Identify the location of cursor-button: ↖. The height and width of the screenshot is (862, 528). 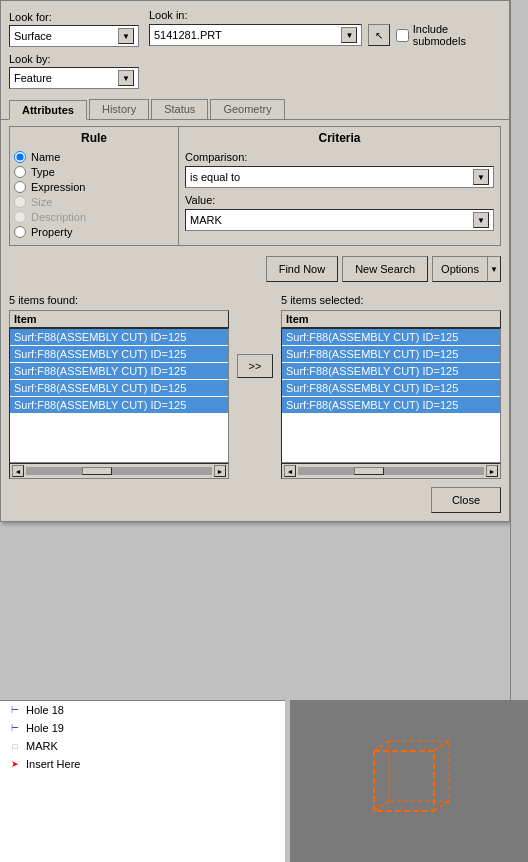
(378, 35).